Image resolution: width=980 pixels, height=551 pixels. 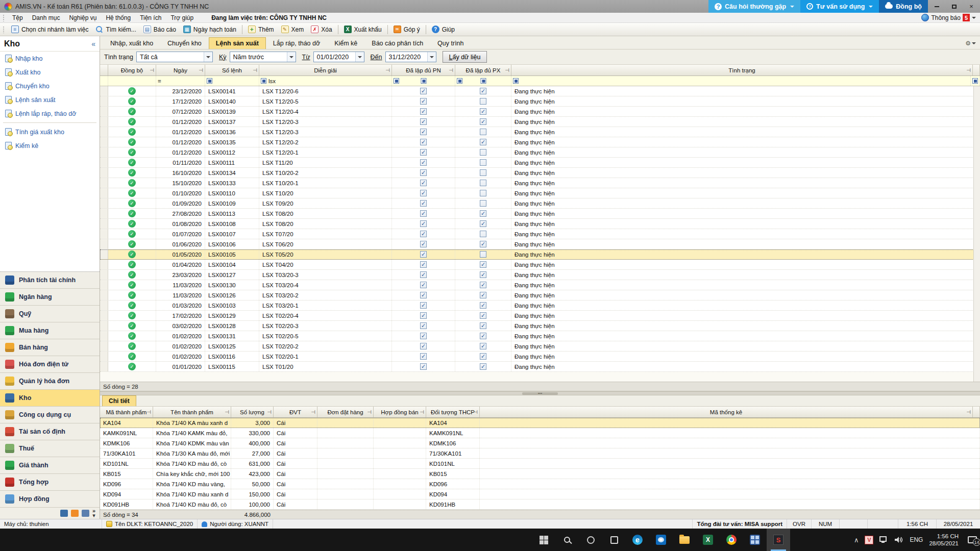 What do you see at coordinates (50, 146) in the screenshot?
I see `sidebar-item-kiem-ke: Kiểm kê` at bounding box center [50, 146].